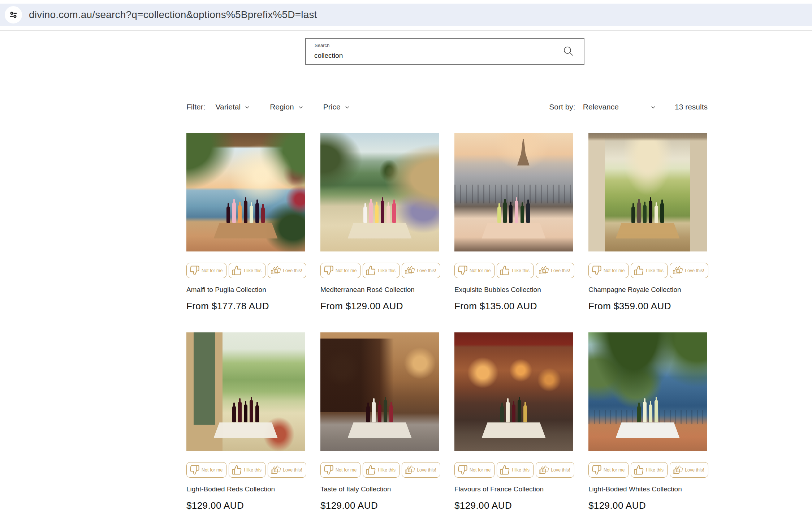 The height and width of the screenshot is (521, 812). Describe the element at coordinates (514, 290) in the screenshot. I see `product-title-link: Exquisite Bubbles Collection` at that location.